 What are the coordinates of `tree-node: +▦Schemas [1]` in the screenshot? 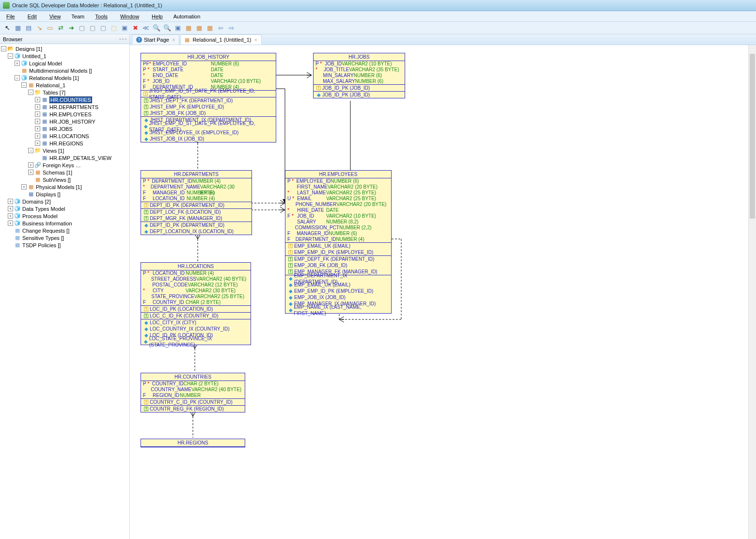 It's located at (65, 173).